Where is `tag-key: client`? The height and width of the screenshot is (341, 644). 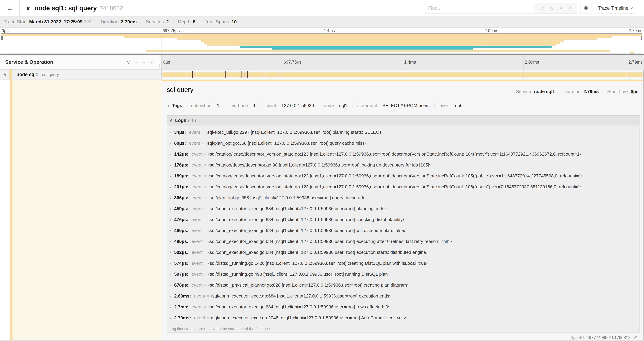
tag-key: client is located at coordinates (271, 106).